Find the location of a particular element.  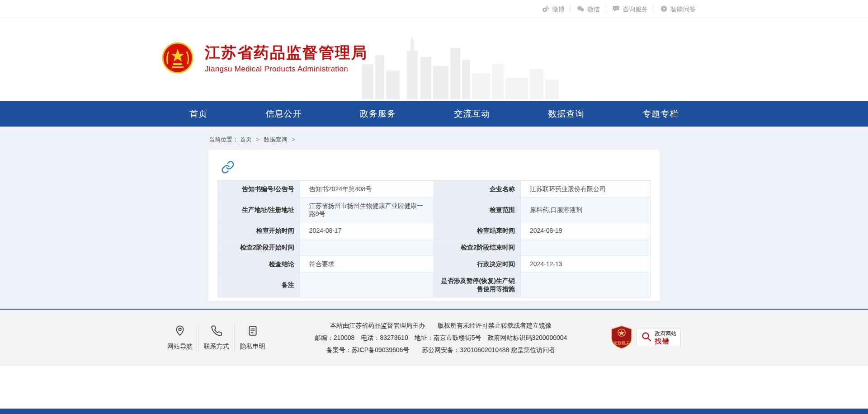

field-label: 告知书编号/公告号 is located at coordinates (259, 189).